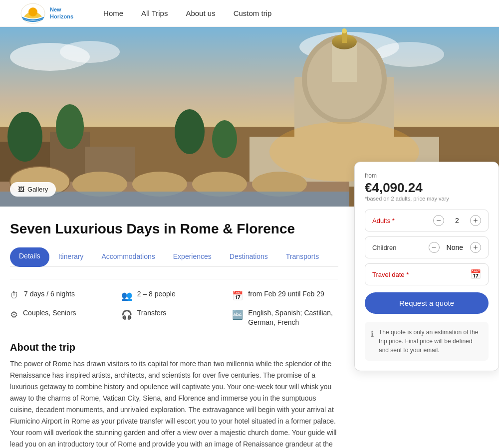 This screenshot has width=499, height=448. What do you see at coordinates (175, 295) in the screenshot?
I see `detail-group-size: 👥 2 – 8 people` at bounding box center [175, 295].